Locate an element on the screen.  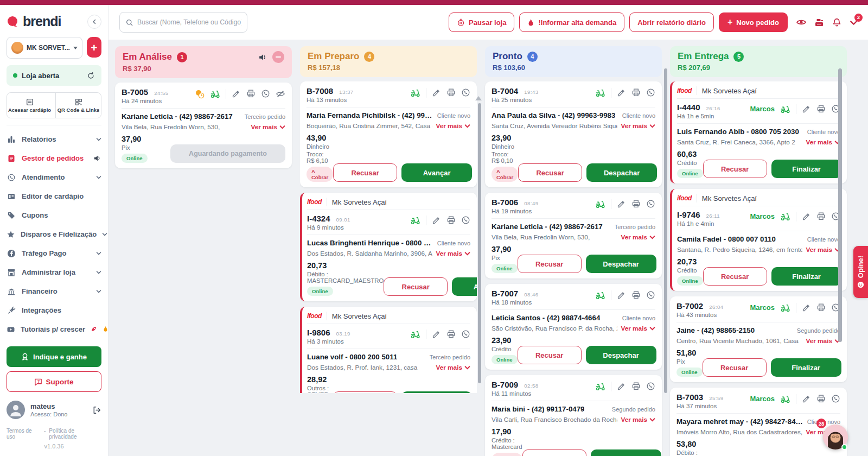
sidebar-item-gestor-de-pedidos: Gestor de pedidos is located at coordinates (54, 159).